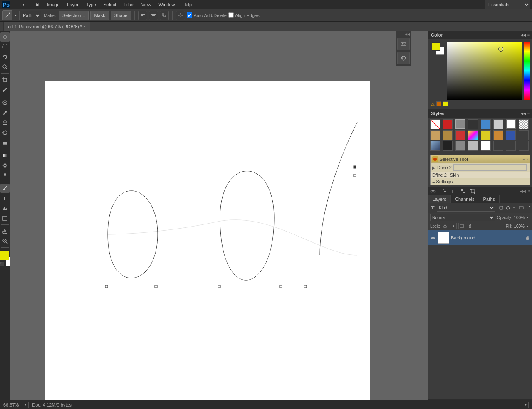  What do you see at coordinates (166, 5) in the screenshot?
I see `menu-window: Window` at bounding box center [166, 5].